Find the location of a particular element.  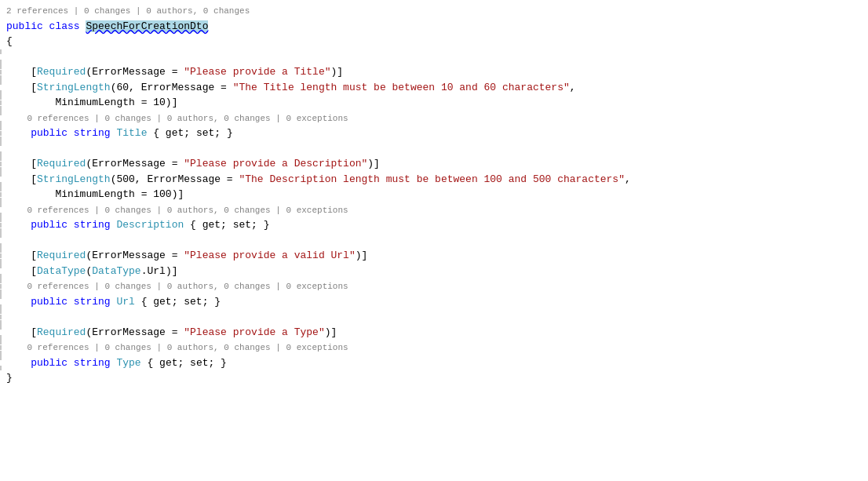

line-row: [DataType(DataType.Url)] is located at coordinates (434, 271).